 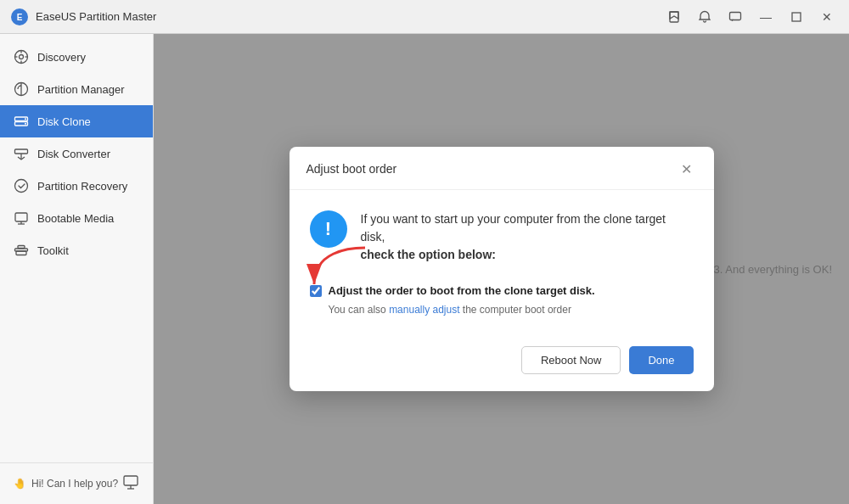 I want to click on sidebar-label-partition-recovery: Partition Recovery, so click(x=82, y=187).